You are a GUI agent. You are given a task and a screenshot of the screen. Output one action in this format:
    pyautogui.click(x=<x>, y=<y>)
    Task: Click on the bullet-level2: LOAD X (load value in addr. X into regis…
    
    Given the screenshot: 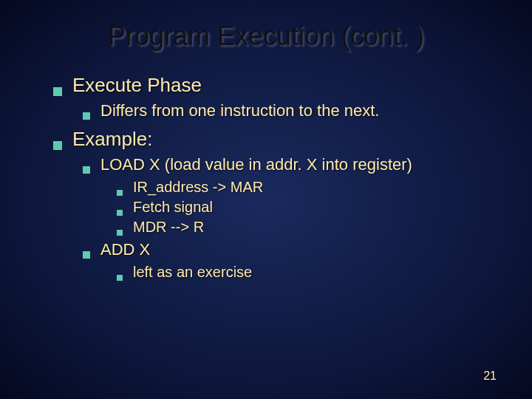 What is the action you would take?
    pyautogui.click(x=293, y=165)
    